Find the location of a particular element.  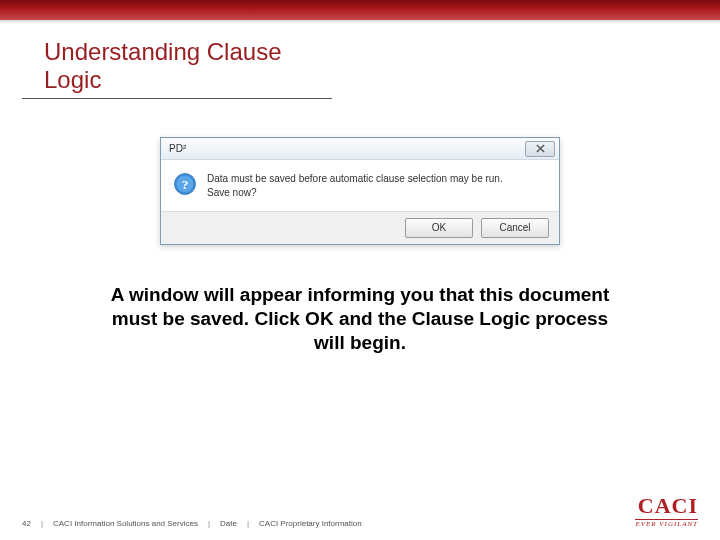

dialog-title: PD² is located at coordinates (178, 148).